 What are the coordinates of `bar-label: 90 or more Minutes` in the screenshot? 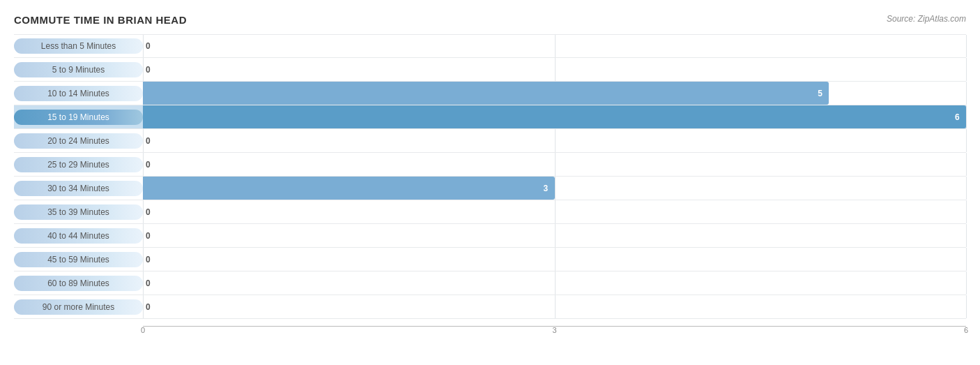 It's located at (78, 307).